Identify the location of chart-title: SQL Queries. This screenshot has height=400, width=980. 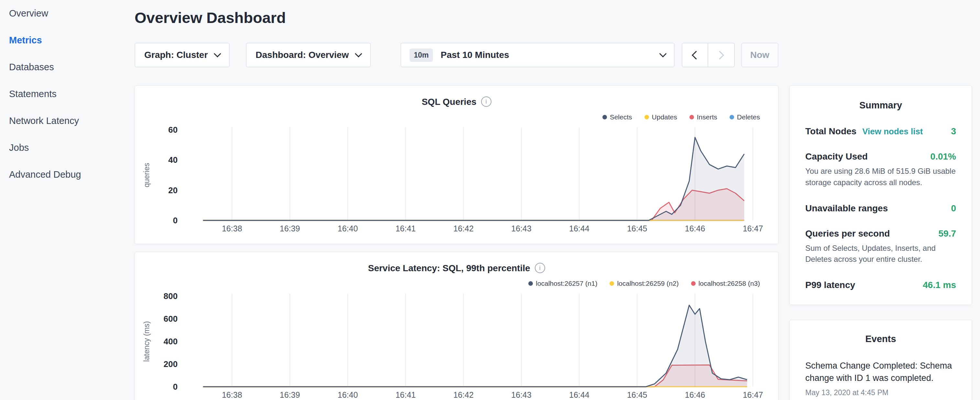
(457, 102).